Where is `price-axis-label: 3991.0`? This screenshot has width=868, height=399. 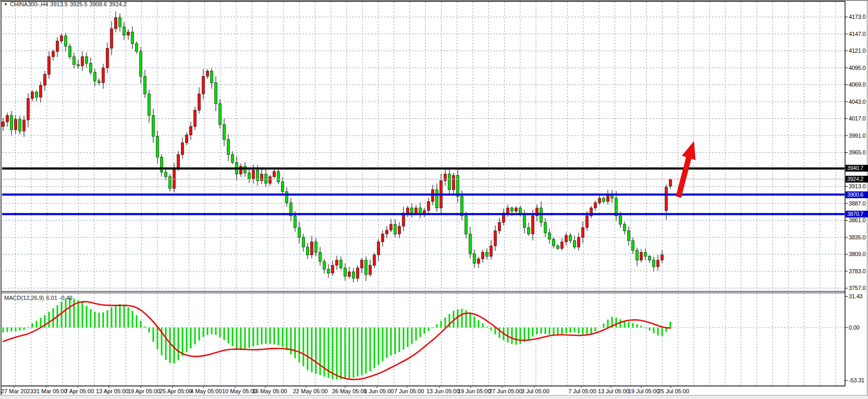
price-axis-label: 3991.0 is located at coordinates (857, 136).